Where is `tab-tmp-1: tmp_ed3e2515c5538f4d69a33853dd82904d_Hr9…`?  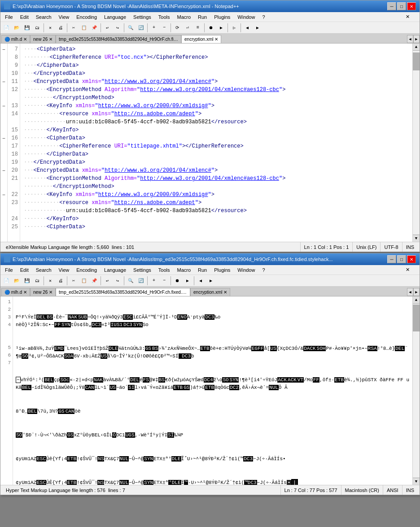 tab-tmp-1: tmp_ed3e2515c5538f4d69a33853dd82904d_Hr9… is located at coordinates (118, 39).